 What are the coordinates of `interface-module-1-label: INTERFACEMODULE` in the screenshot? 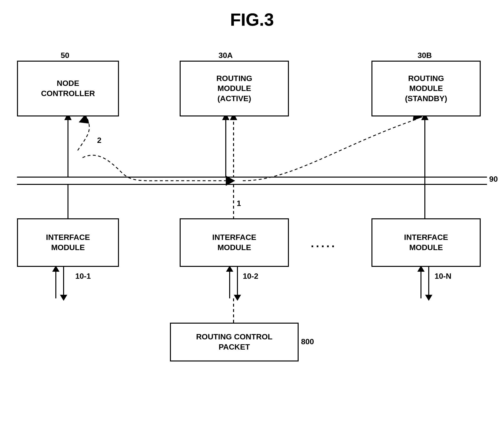 It's located at (68, 243).